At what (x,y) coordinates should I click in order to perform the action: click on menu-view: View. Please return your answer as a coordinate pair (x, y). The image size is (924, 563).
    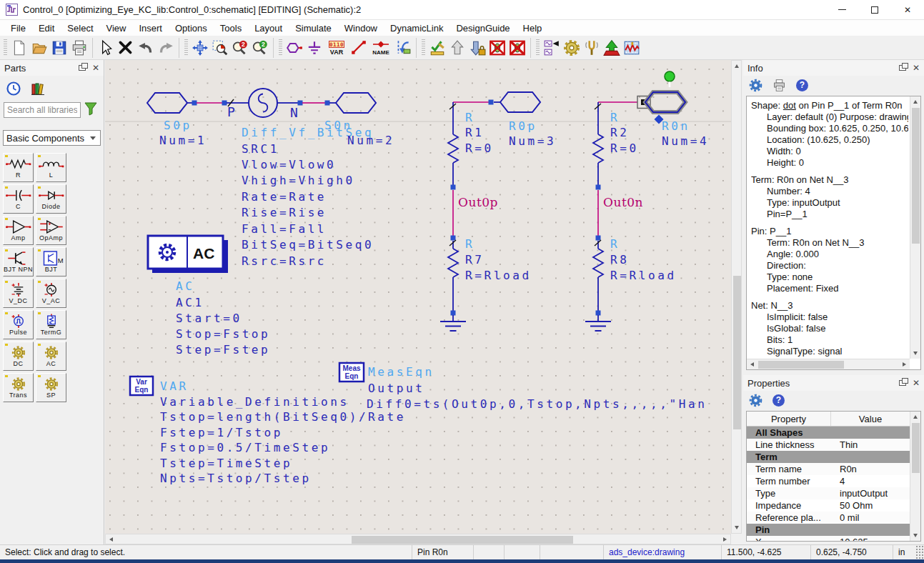
    Looking at the image, I should click on (116, 29).